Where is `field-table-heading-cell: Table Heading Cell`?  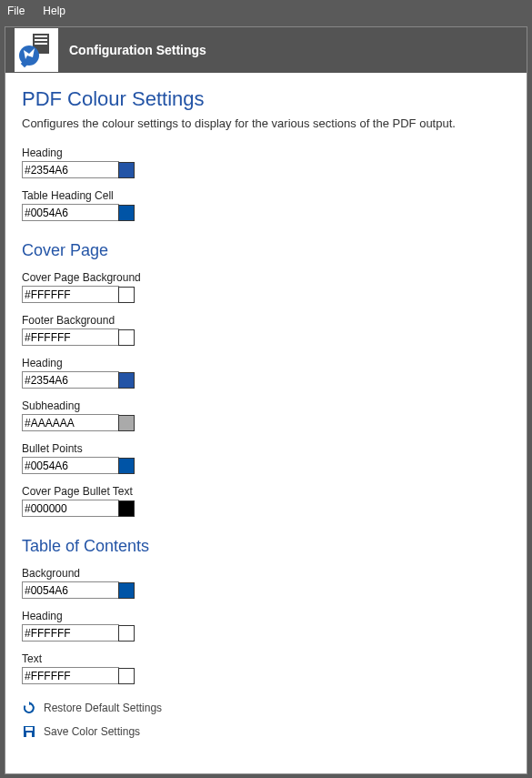
field-table-heading-cell: Table Heading Cell is located at coordinates (266, 206).